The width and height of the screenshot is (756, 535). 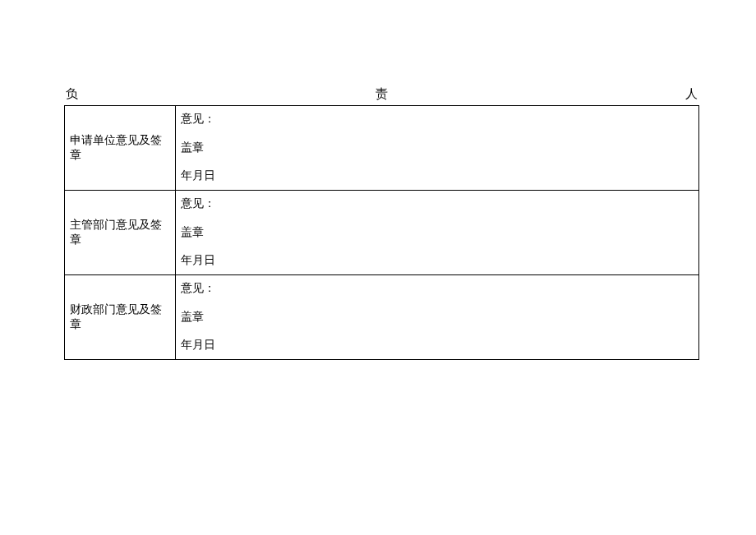 What do you see at coordinates (120, 148) in the screenshot?
I see `row-label-applicant: 申请单位意见及签章` at bounding box center [120, 148].